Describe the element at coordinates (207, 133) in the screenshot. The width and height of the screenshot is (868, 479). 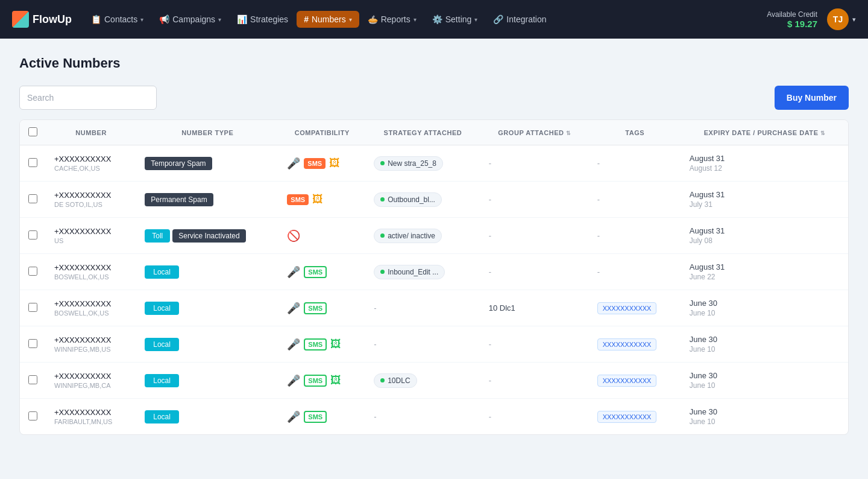
I see `col-header-number_type: NUMBER TYPE` at that location.